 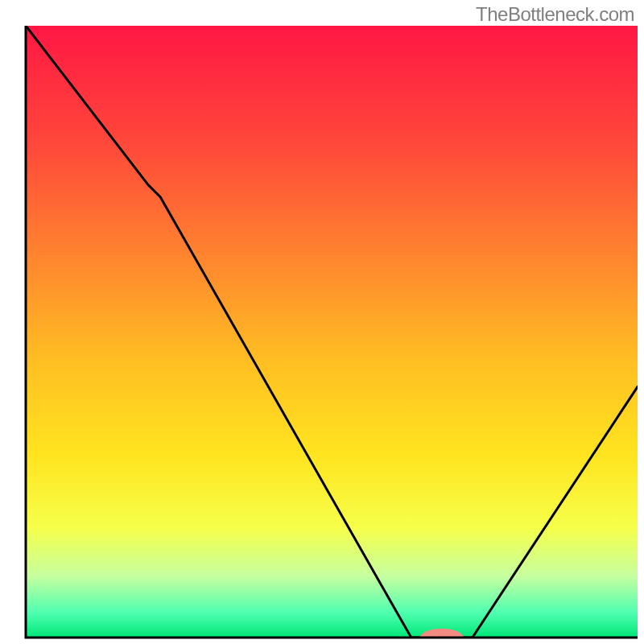 What do you see at coordinates (555, 14) in the screenshot?
I see `attribution-label: TheBottleneck.com` at bounding box center [555, 14].